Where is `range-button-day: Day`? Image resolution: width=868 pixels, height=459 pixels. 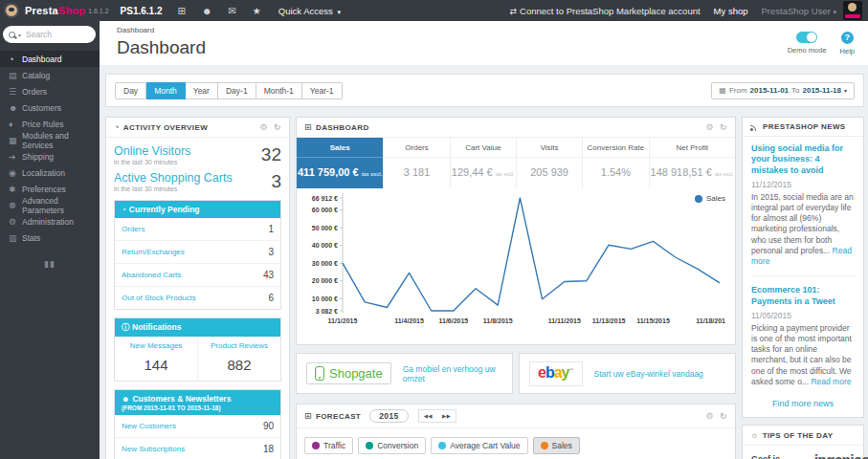 range-button-day: Day is located at coordinates (130, 91).